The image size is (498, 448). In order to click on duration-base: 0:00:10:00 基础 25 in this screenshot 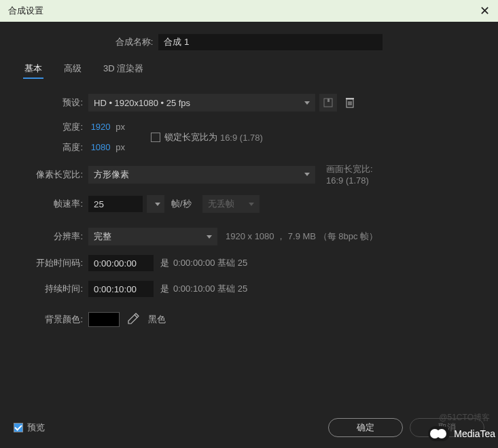, I will do `click(211, 289)`.